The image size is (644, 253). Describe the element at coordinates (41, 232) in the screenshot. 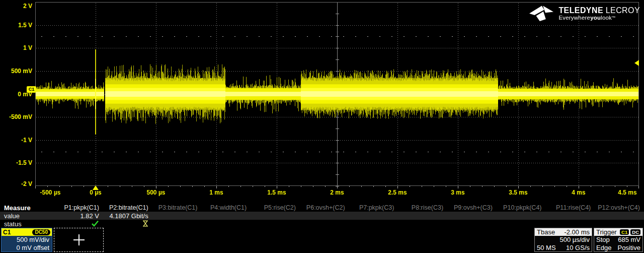

I see `coupling-badge: DC50` at that location.